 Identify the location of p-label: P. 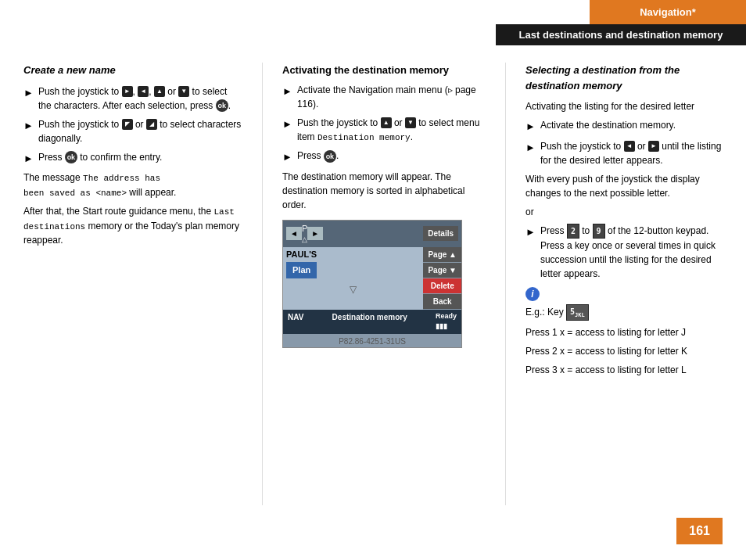
(305, 228).